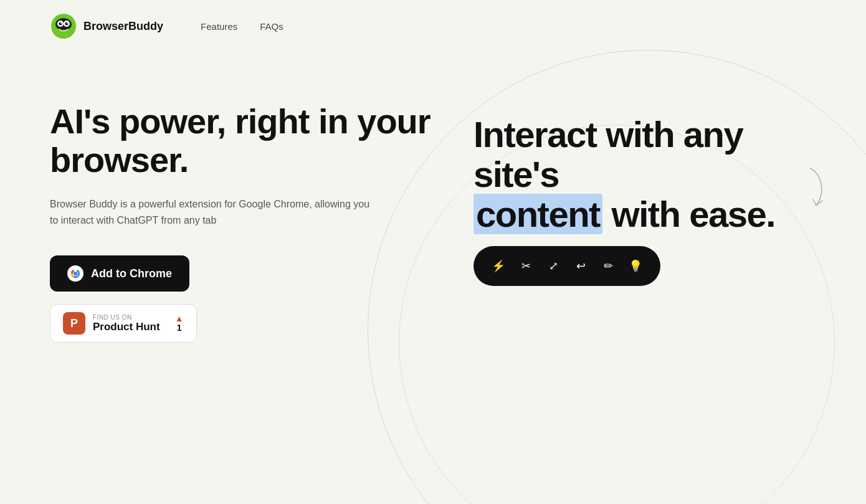 The image size is (866, 504). What do you see at coordinates (272, 26) in the screenshot?
I see `nav-faqs-link: FAQs` at bounding box center [272, 26].